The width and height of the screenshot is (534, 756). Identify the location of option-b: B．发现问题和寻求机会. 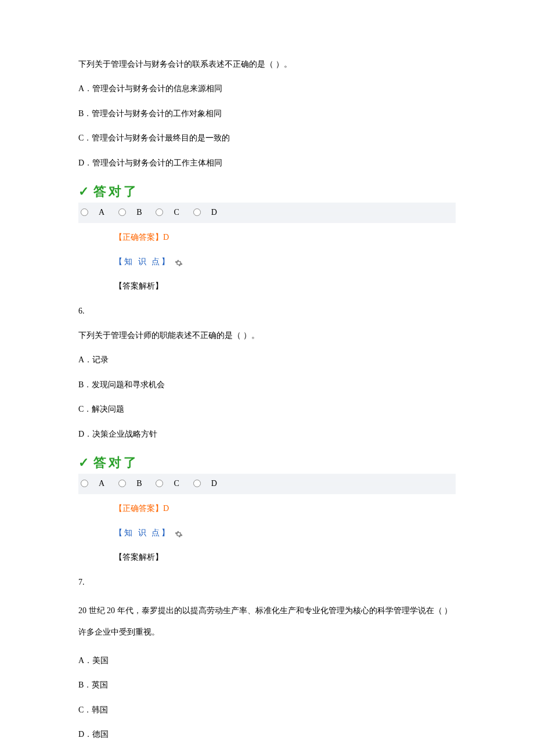
(267, 385).